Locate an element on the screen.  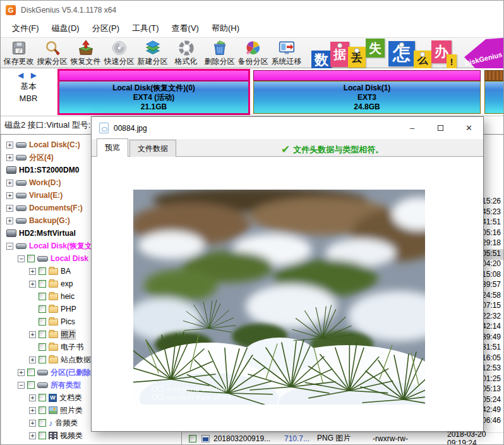
check-icon: ✔ is located at coordinates (285, 149).